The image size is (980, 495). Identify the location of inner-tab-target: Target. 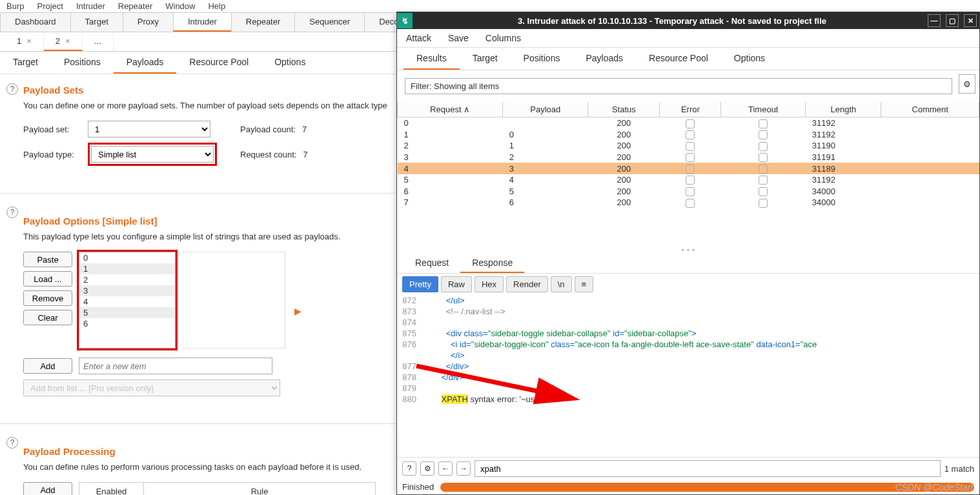
(26, 63).